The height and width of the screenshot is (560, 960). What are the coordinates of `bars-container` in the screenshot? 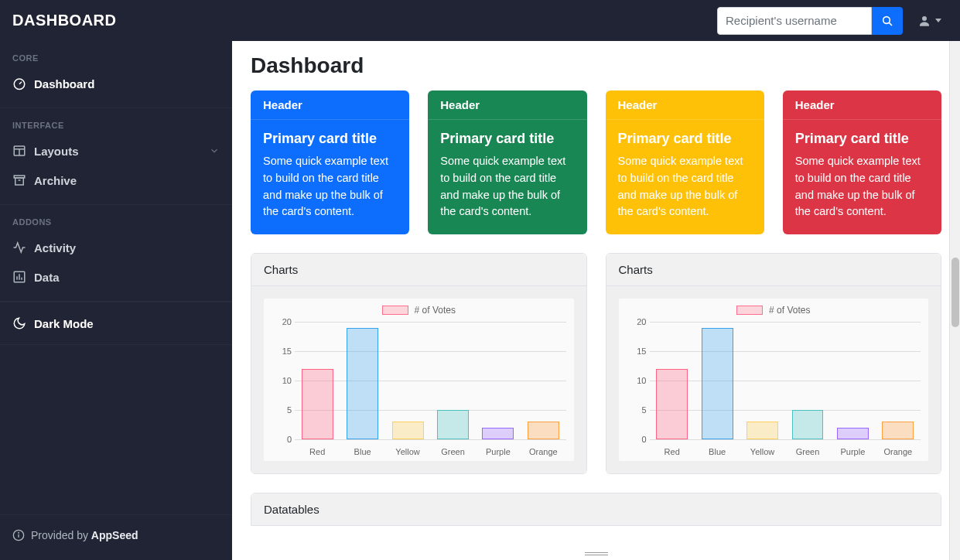 It's located at (786, 381).